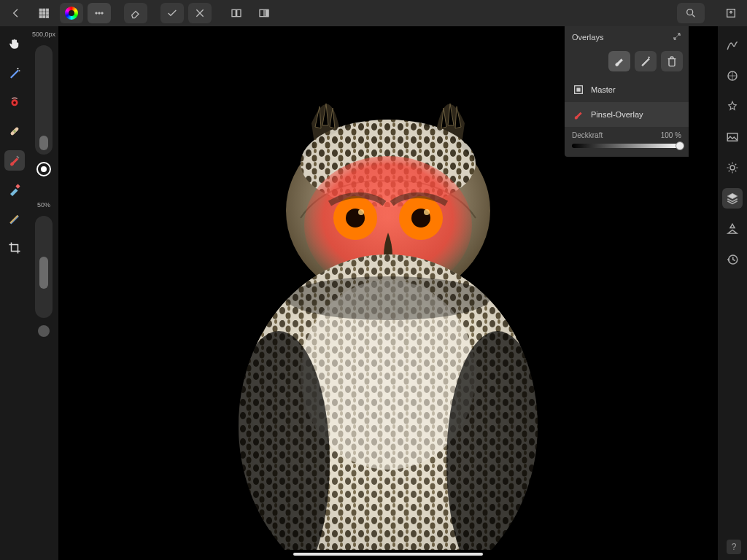 The width and height of the screenshot is (747, 560). I want to click on overlay-brush-add-button, so click(619, 61).